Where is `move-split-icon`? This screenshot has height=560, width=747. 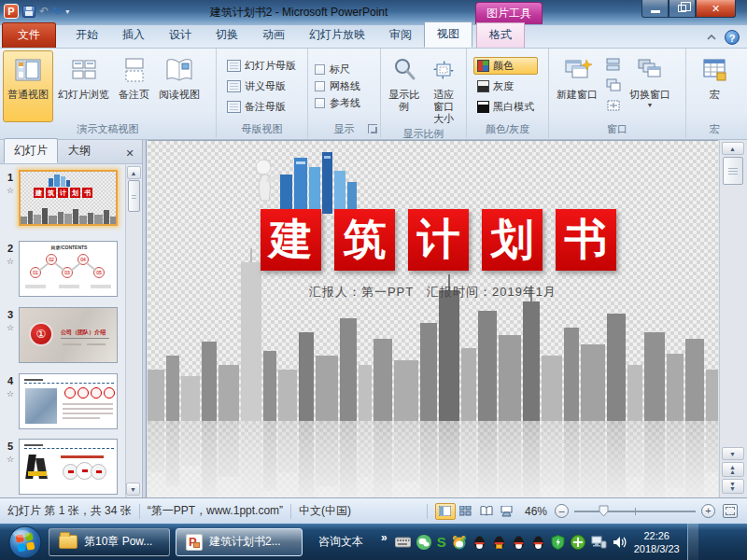
move-split-icon is located at coordinates (613, 107).